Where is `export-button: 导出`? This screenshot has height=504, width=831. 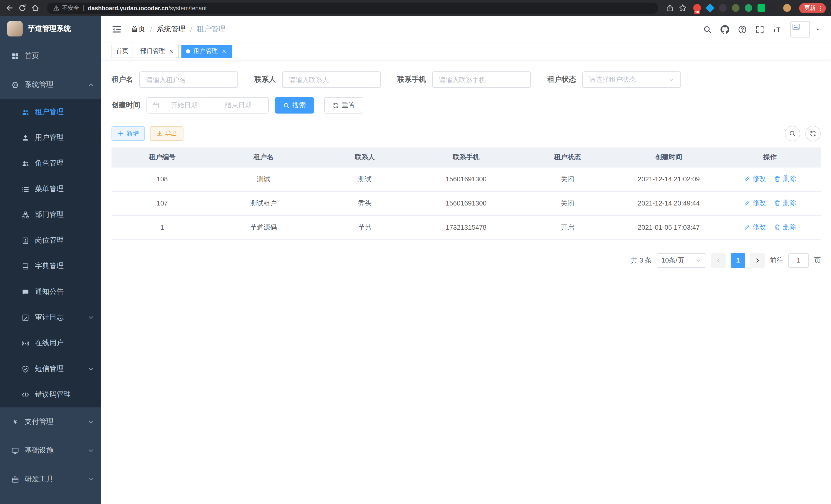
export-button: 导出 is located at coordinates (167, 134).